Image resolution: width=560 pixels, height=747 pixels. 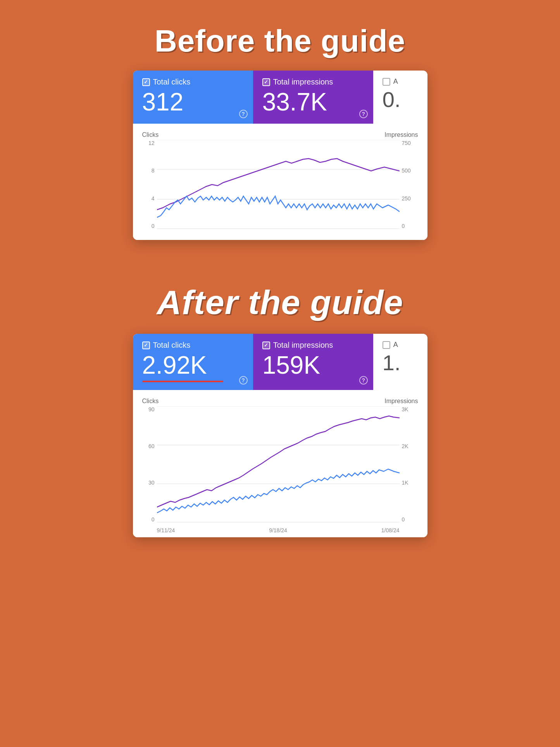 What do you see at coordinates (152, 446) in the screenshot?
I see `after-y-left-1: 60` at bounding box center [152, 446].